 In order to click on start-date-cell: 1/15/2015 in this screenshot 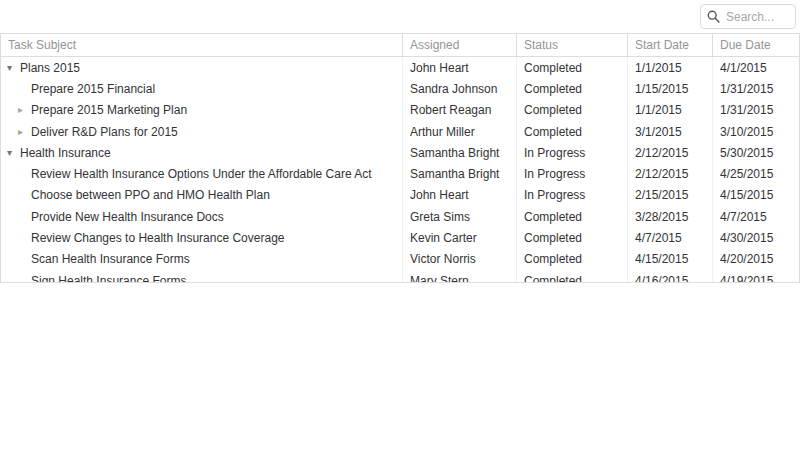, I will do `click(670, 88)`.